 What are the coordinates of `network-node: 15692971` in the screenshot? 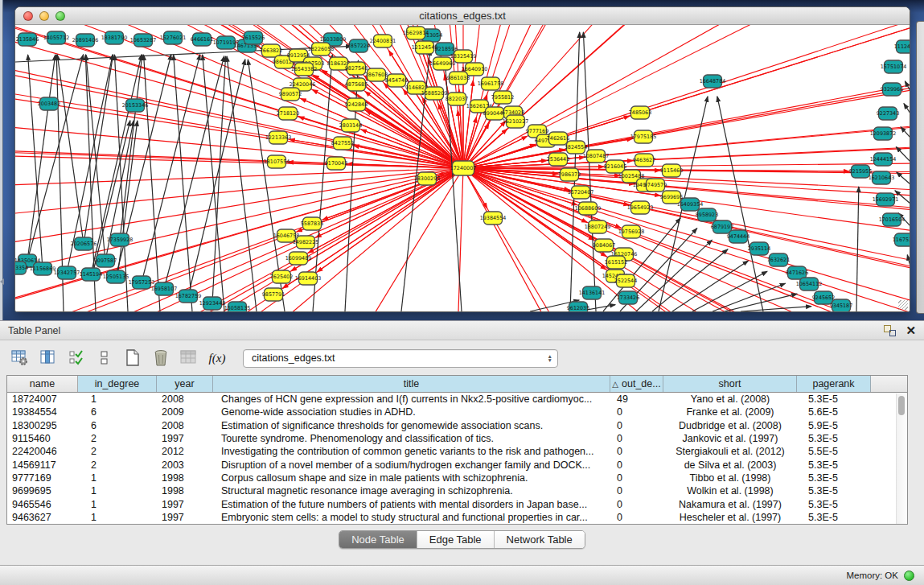 It's located at (886, 200).